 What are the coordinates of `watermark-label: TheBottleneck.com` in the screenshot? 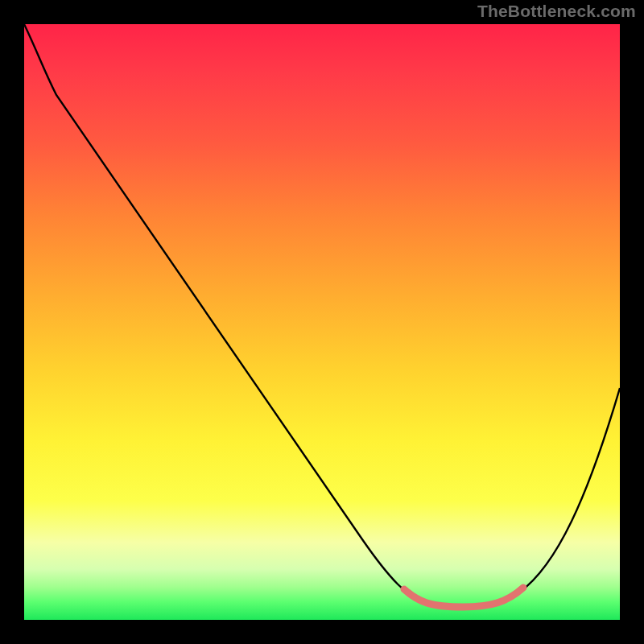 It's located at (557, 11).